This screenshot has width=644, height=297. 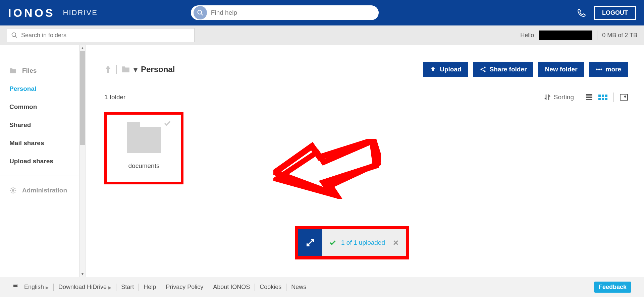 What do you see at coordinates (144, 148) in the screenshot?
I see `folder-tile-documents: documents` at bounding box center [144, 148].